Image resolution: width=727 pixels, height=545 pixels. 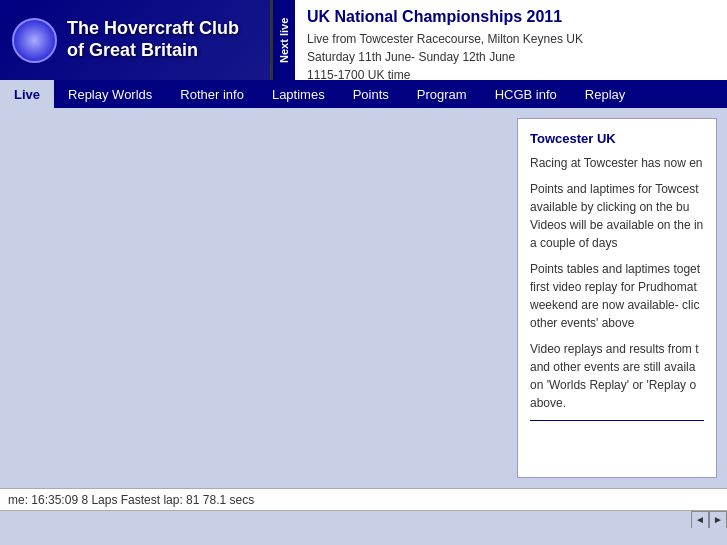 What do you see at coordinates (617, 163) in the screenshot?
I see `content-para1: Racing at Towcester has now en` at bounding box center [617, 163].